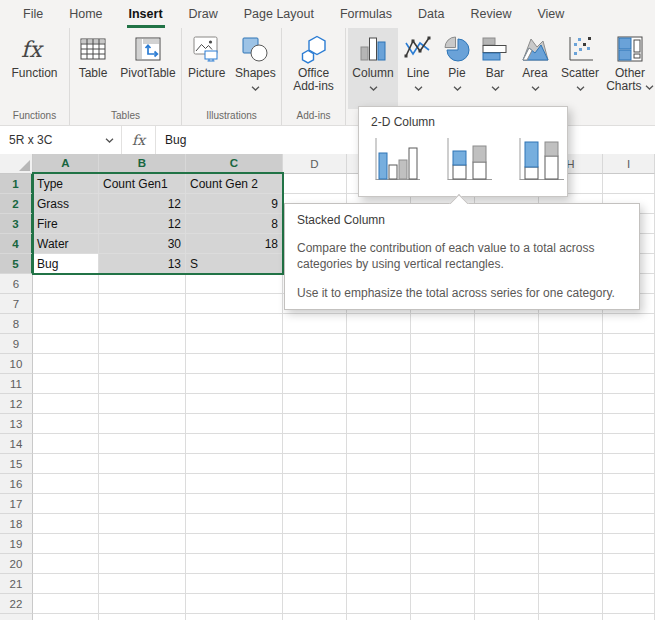 Image resolution: width=655 pixels, height=620 pixels. What do you see at coordinates (234, 564) in the screenshot?
I see `cell-C20` at bounding box center [234, 564].